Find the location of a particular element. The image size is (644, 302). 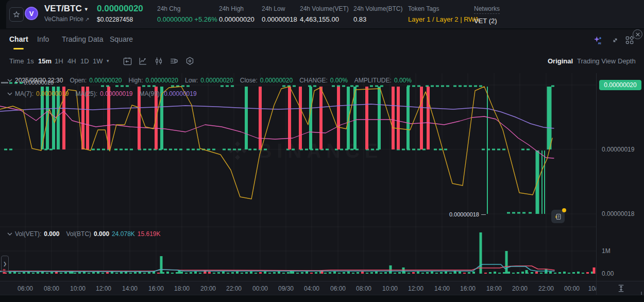

stat-value-24h-volume-vet: 4,463,155.00 is located at coordinates (325, 20).